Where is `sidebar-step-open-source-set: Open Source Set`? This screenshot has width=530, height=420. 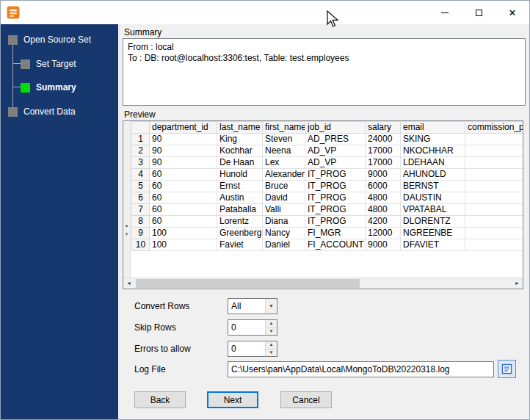
sidebar-step-open-source-set: Open Source Set is located at coordinates (50, 40).